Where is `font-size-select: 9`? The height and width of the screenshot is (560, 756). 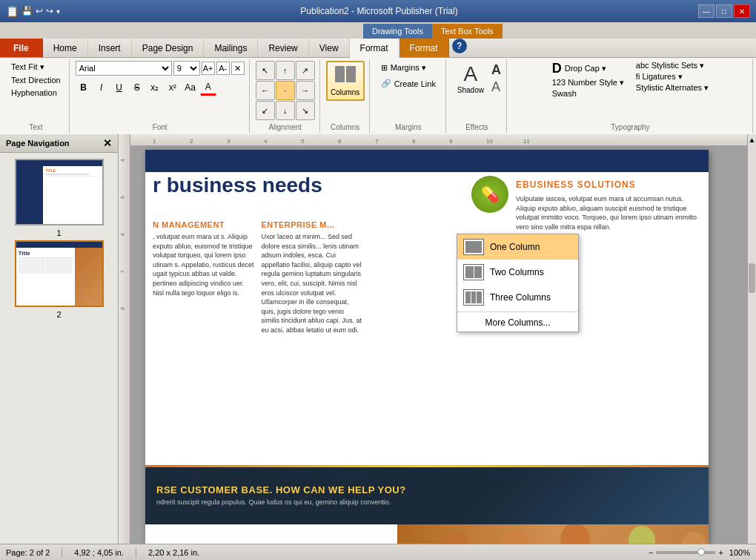 font-size-select: 9 is located at coordinates (187, 68).